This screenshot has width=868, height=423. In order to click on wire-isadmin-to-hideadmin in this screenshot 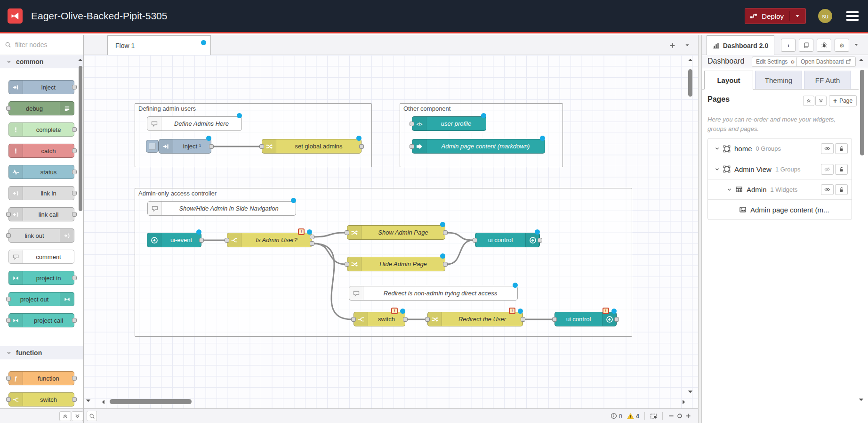, I will do `click(330, 254)`.